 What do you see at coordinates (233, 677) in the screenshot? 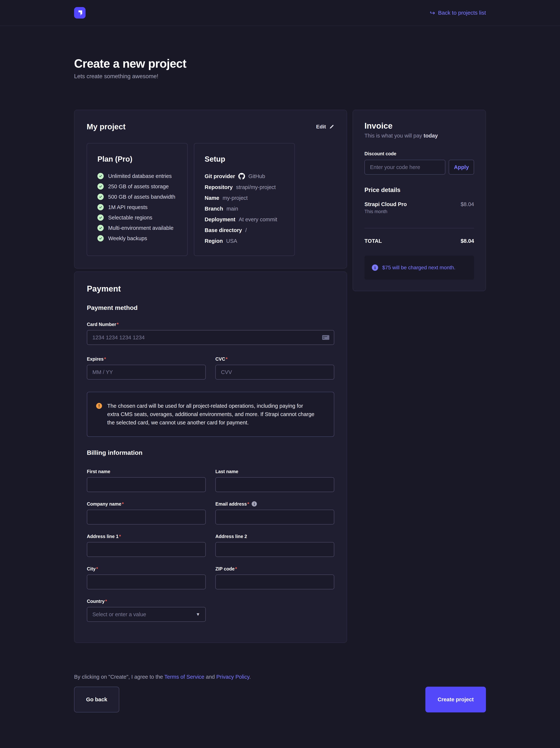
I see `privacy-policy-link: Privacy Policy` at bounding box center [233, 677].